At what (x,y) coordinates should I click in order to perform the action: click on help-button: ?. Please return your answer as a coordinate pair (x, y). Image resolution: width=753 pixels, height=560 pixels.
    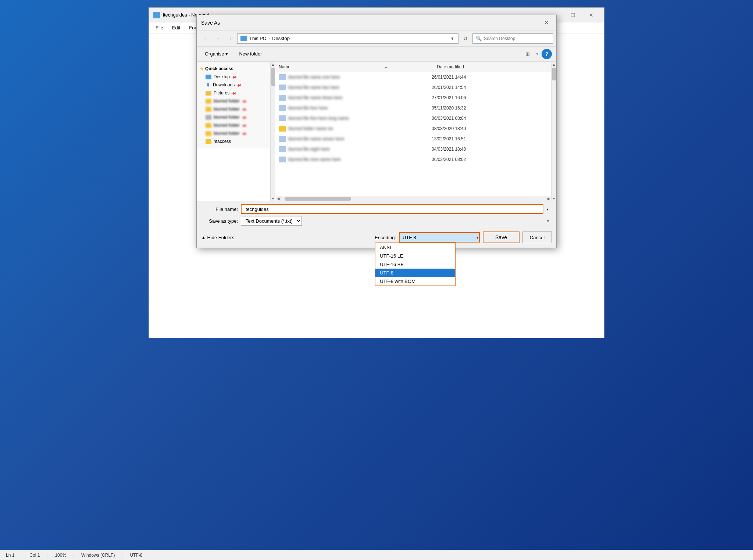
    Looking at the image, I should click on (547, 54).